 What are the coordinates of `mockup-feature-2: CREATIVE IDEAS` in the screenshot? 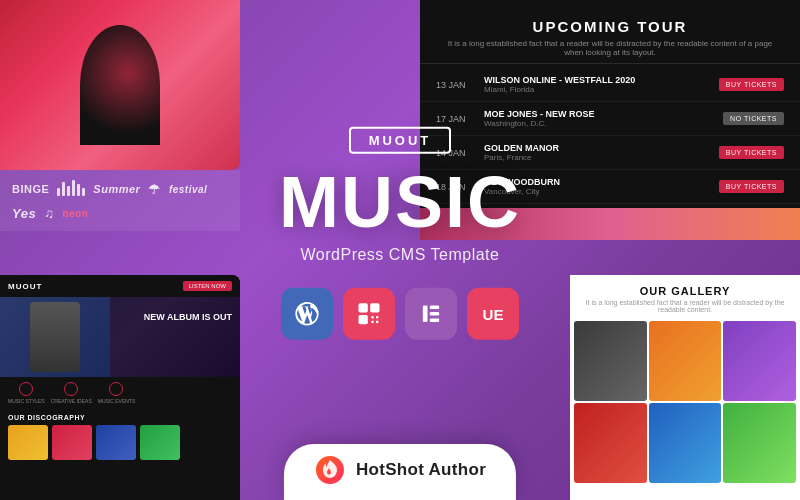 It's located at (72, 393).